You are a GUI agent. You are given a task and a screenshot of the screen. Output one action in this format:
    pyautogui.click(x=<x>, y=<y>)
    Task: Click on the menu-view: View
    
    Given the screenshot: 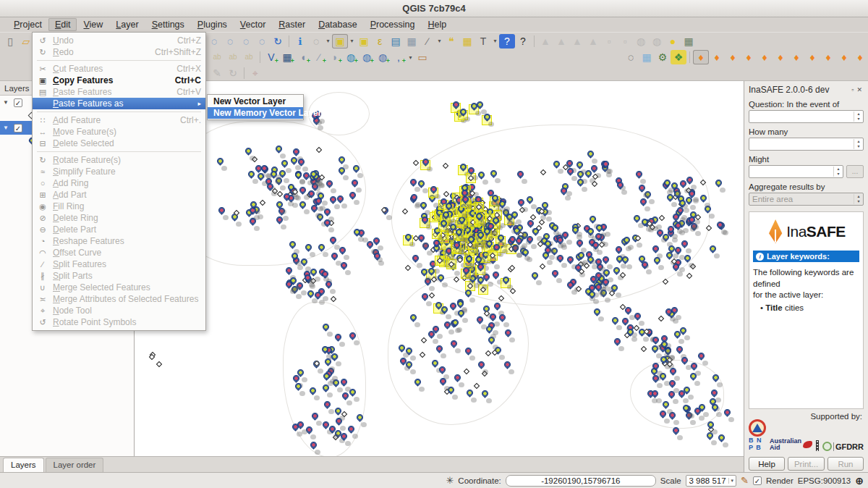 What is the action you would take?
    pyautogui.click(x=93, y=25)
    